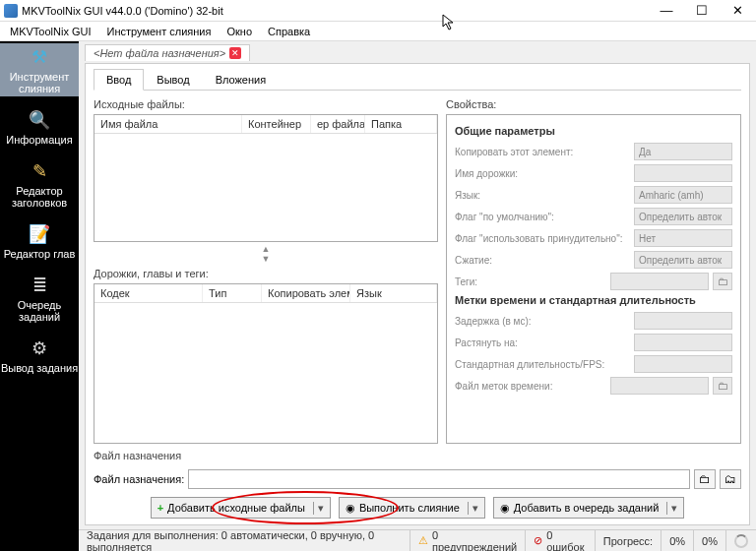  What do you see at coordinates (266, 104) in the screenshot?
I see `source-files-label: Исходные файлы:` at bounding box center [266, 104].